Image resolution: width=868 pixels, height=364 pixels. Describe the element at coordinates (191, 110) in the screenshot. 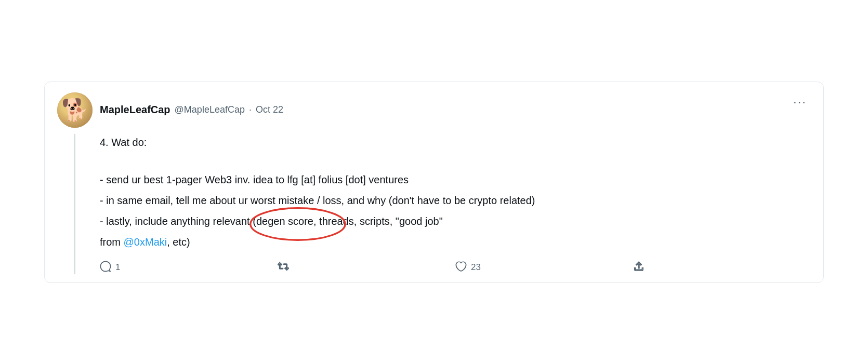

I see `author-meta: MapleLeafCap @MapleLeafCap · Oct 22` at that location.